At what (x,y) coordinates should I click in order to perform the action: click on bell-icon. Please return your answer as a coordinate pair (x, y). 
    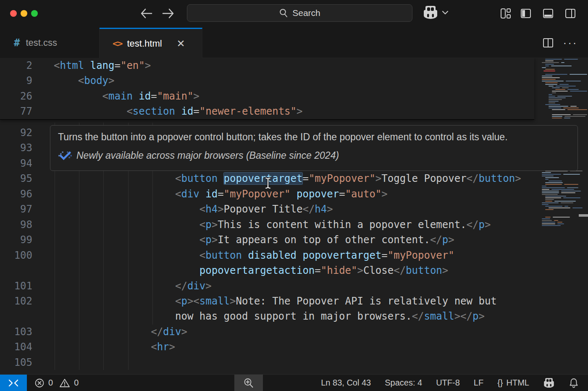
    Looking at the image, I should click on (574, 383).